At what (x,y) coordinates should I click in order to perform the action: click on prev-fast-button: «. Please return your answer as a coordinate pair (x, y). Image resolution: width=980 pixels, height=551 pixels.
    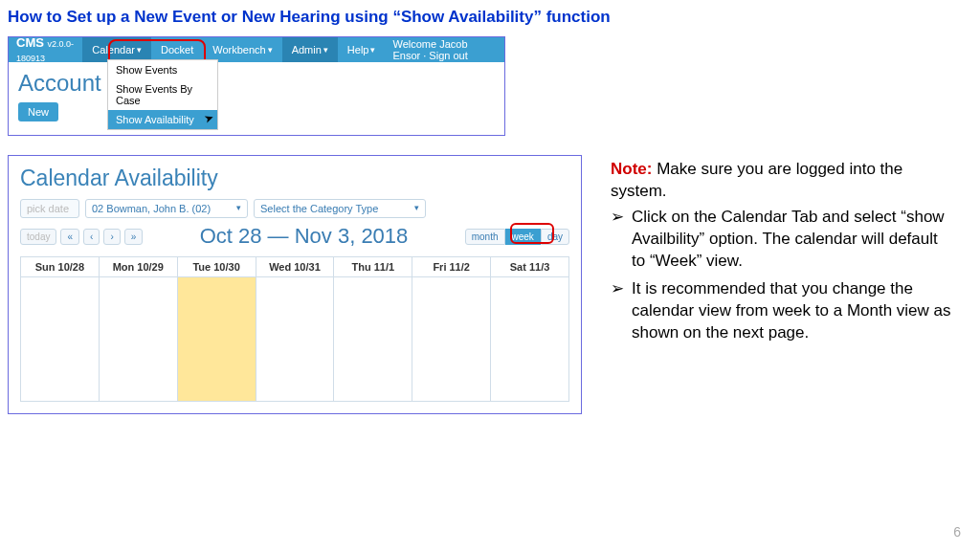
    Looking at the image, I should click on (70, 237).